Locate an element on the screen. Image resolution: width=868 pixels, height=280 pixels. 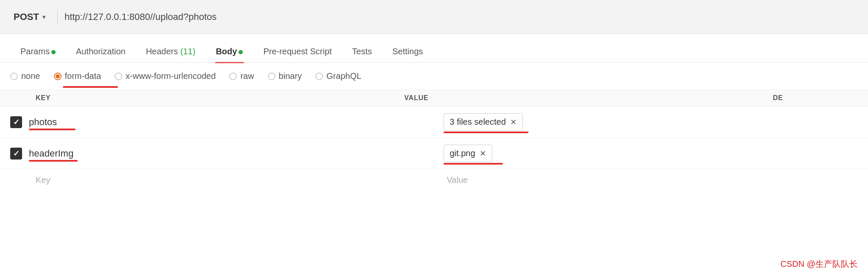
checkbox-headerImg: ✓ is located at coordinates (16, 154).